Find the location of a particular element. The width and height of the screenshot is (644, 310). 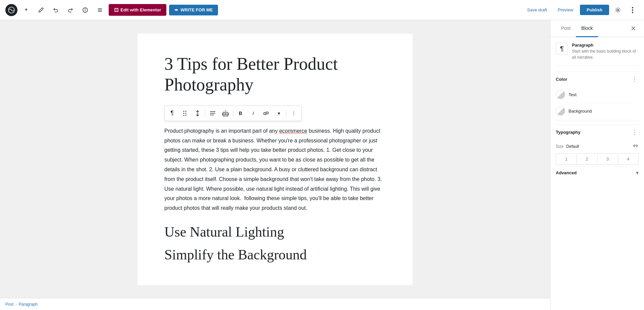

sidebar-content: ¶ Paragraph Start with the basic buildin… is located at coordinates (597, 174).